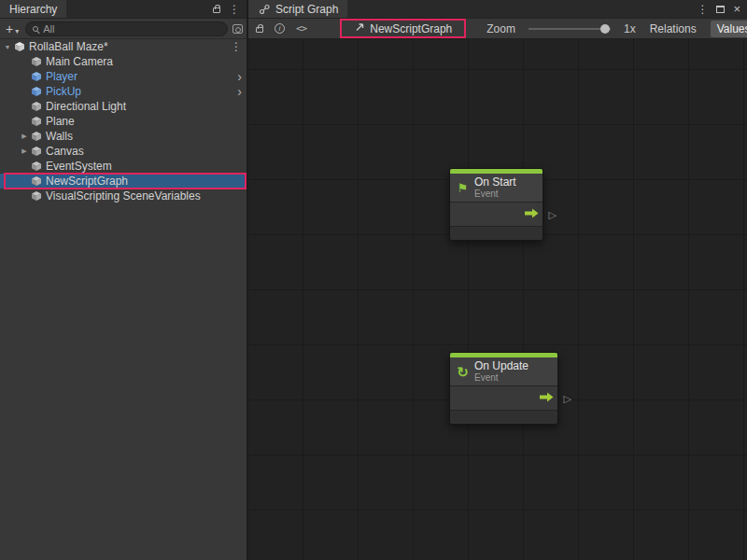  I want to click on hierarchy-item-eventsystem: EventSystem, so click(123, 166).